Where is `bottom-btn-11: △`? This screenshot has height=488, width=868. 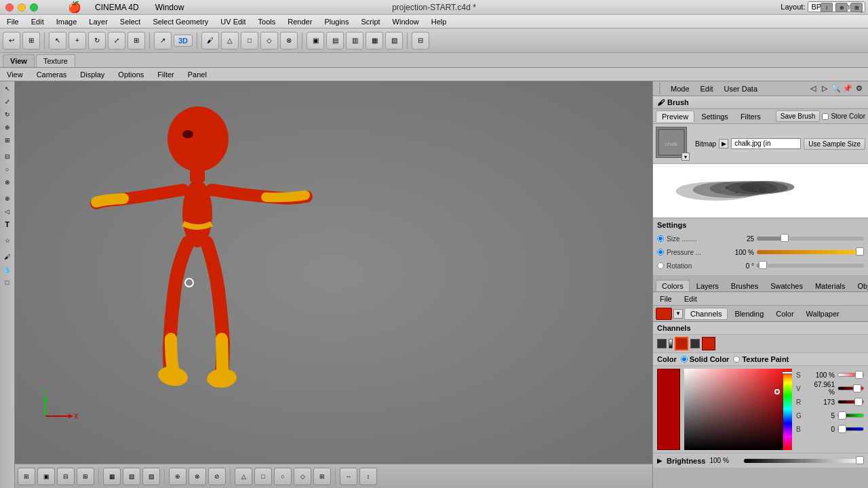 bottom-btn-11: △ is located at coordinates (243, 476).